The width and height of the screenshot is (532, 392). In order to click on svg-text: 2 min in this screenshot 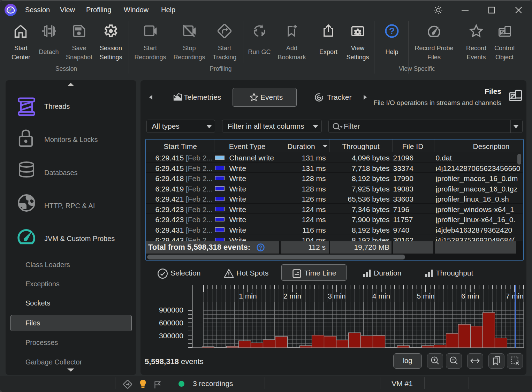, I will do `click(292, 296)`.